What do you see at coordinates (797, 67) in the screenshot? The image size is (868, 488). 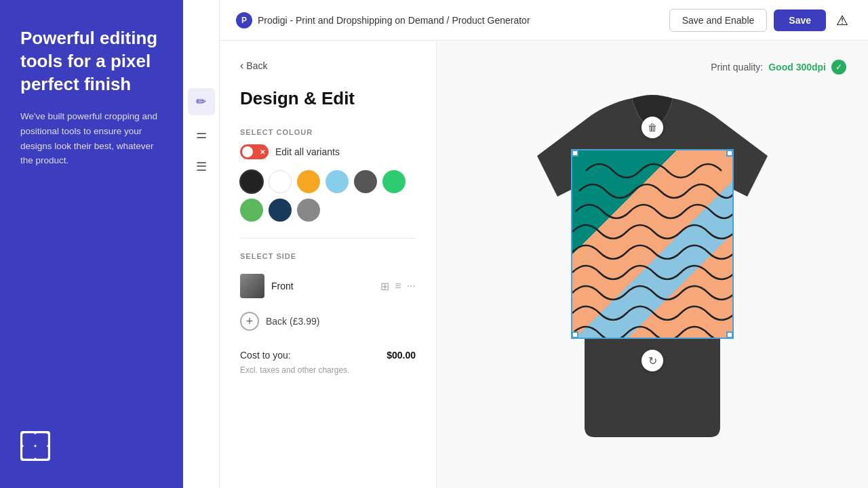 I see `print-quality-value: Good 300dpi` at bounding box center [797, 67].